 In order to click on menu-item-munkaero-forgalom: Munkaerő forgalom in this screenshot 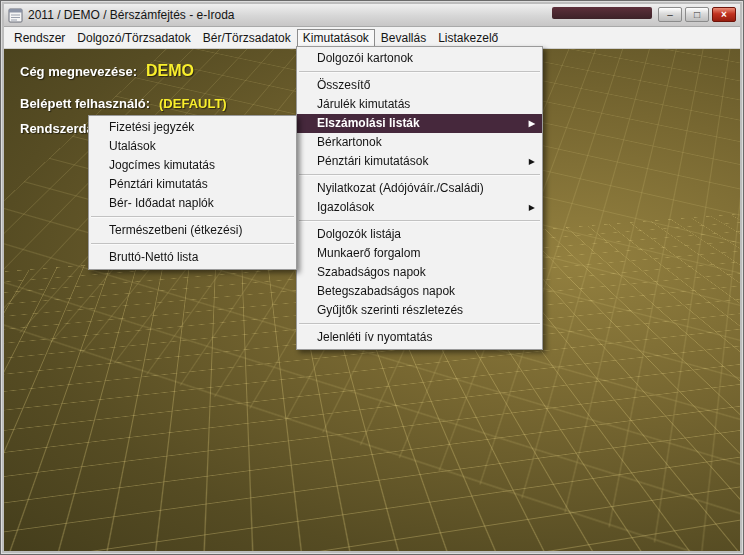, I will do `click(420, 254)`.